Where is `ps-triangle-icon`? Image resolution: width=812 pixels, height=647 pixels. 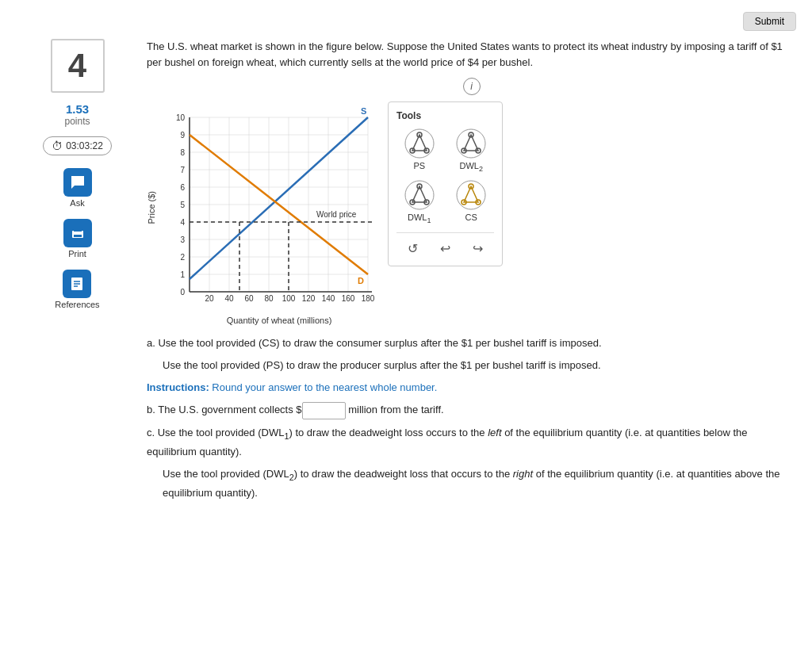 ps-triangle-icon is located at coordinates (419, 144).